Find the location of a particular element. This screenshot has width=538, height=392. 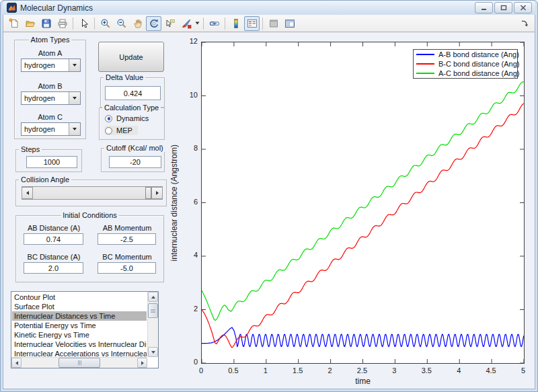

slider-left-arrow is located at coordinates (27, 193).